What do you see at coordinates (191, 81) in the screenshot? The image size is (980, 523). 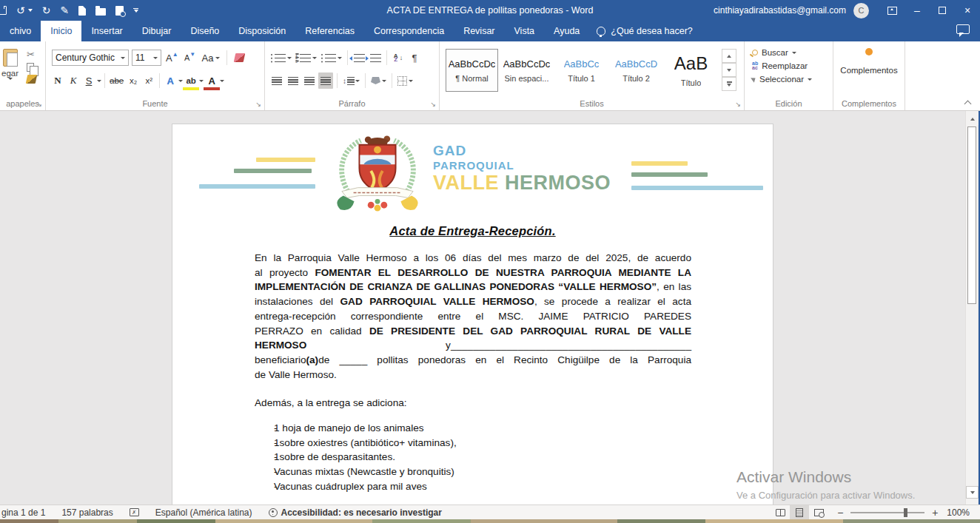 I see `highlight-button: ab` at bounding box center [191, 81].